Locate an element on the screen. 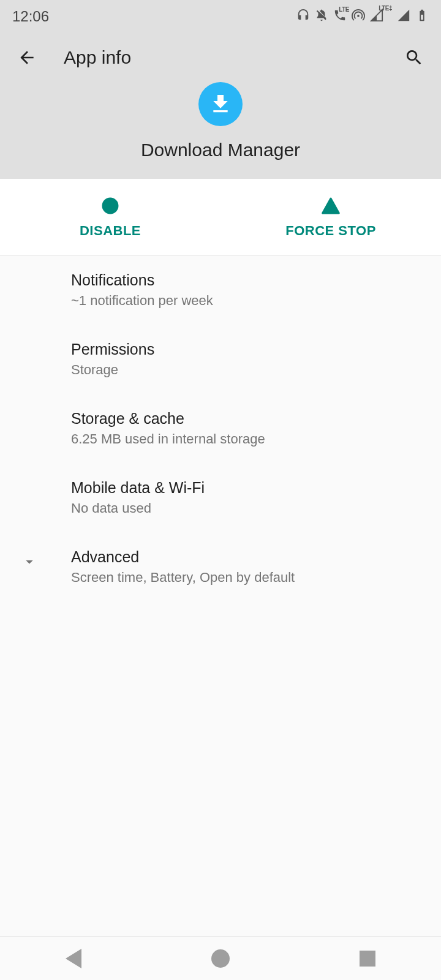 This screenshot has width=441, height=980. headphones-icon is located at coordinates (303, 17).